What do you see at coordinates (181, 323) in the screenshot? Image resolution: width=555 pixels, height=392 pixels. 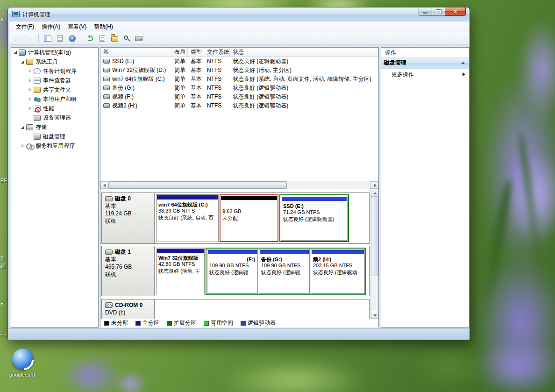 I see `legend-item-extended: 扩展分区` at bounding box center [181, 323].